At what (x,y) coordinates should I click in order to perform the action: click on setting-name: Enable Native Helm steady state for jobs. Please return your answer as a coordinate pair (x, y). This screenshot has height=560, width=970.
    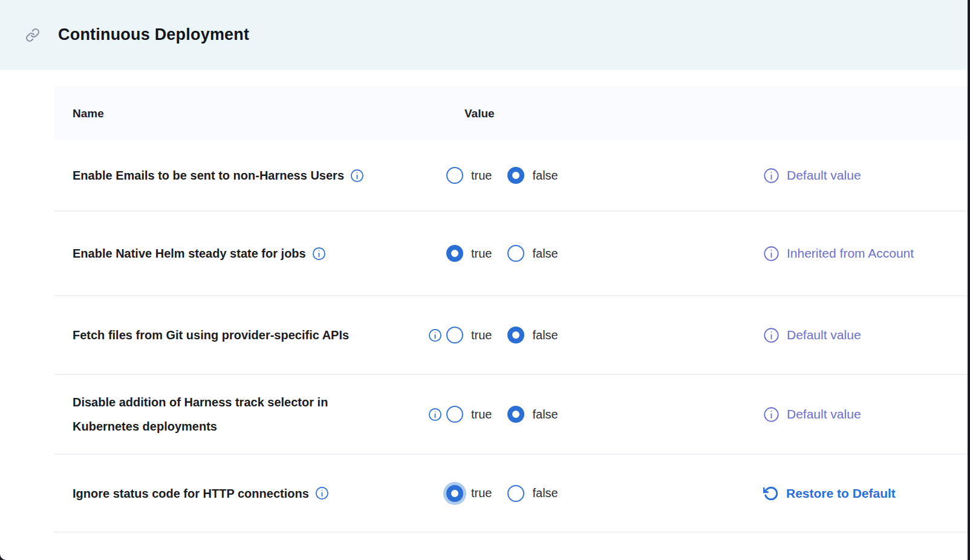
    Looking at the image, I should click on (189, 253).